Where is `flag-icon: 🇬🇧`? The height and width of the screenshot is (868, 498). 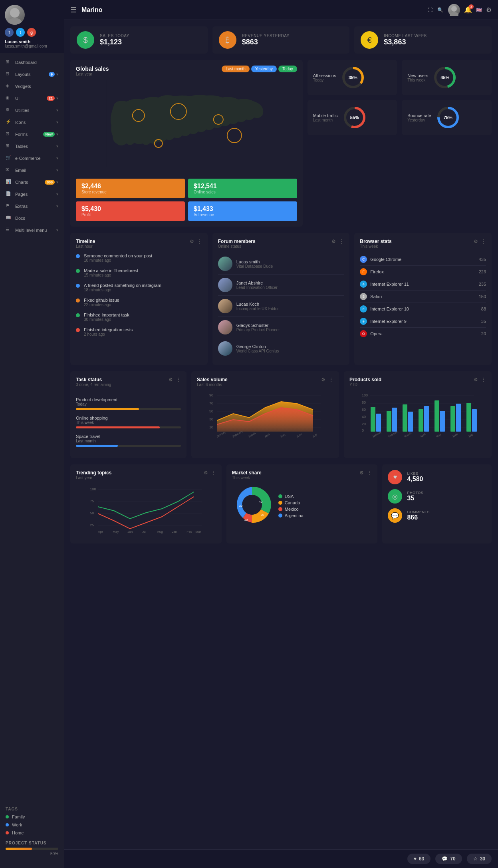
flag-icon: 🇬🇧 is located at coordinates (479, 10).